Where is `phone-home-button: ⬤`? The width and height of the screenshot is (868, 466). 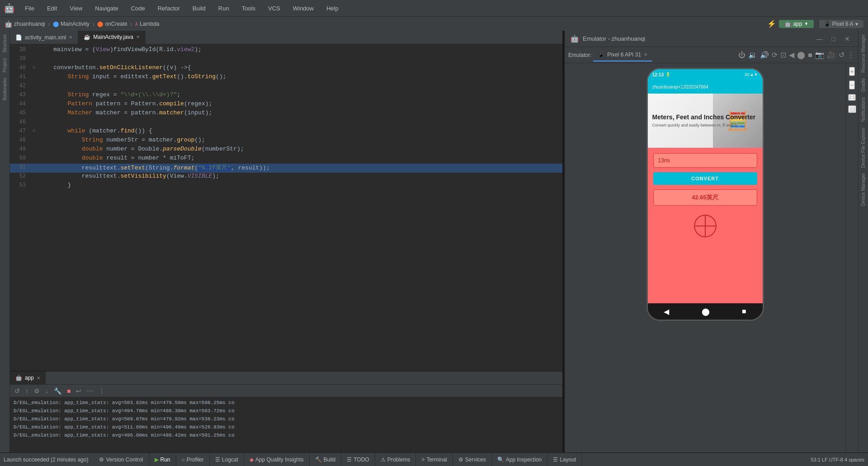 phone-home-button: ⬤ is located at coordinates (706, 312).